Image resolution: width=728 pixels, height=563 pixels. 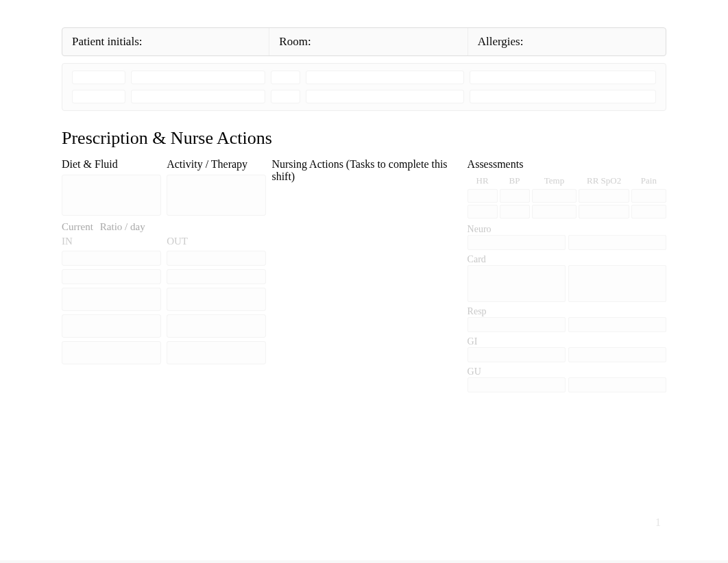 I want to click on col-assessments: Assessments HR BP Temp RR SpO2 Pain Neur…, so click(x=567, y=275).